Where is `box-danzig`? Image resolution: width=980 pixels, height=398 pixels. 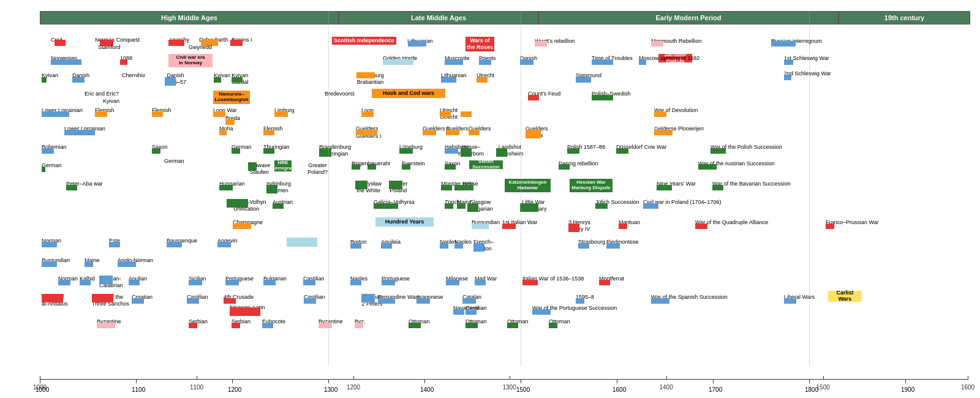
box-danzig is located at coordinates (564, 167).